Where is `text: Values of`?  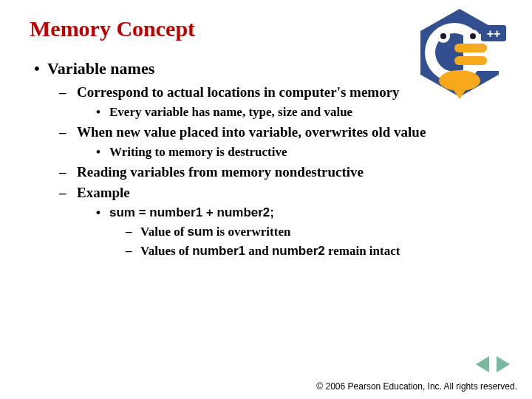 text: Values of is located at coordinates (166, 251).